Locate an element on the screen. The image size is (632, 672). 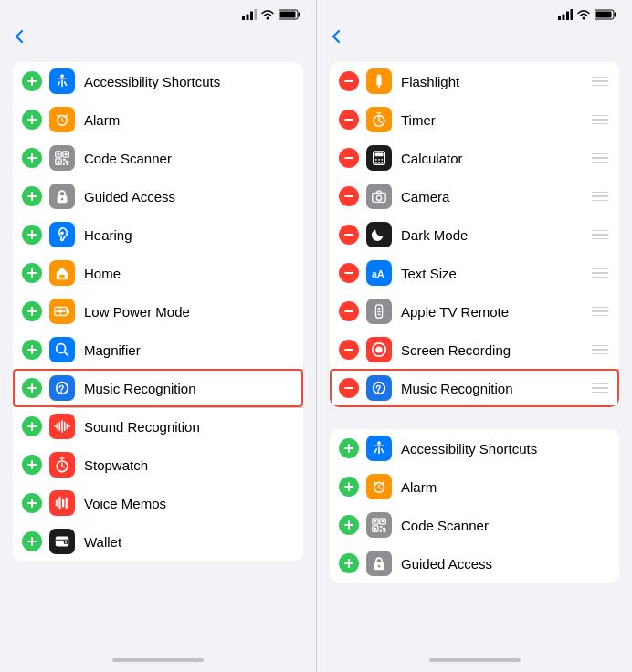
list-item-code-scanner-r: Code Scanner is located at coordinates (475, 525).